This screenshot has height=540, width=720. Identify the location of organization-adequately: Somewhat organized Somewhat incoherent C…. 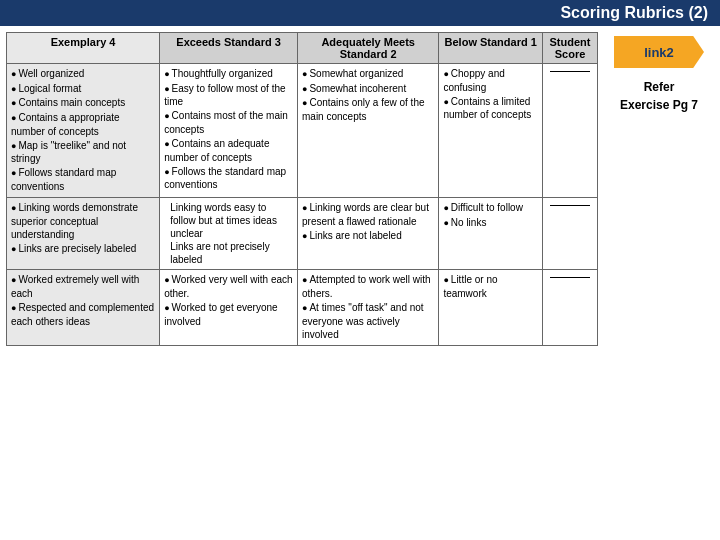
(368, 131).